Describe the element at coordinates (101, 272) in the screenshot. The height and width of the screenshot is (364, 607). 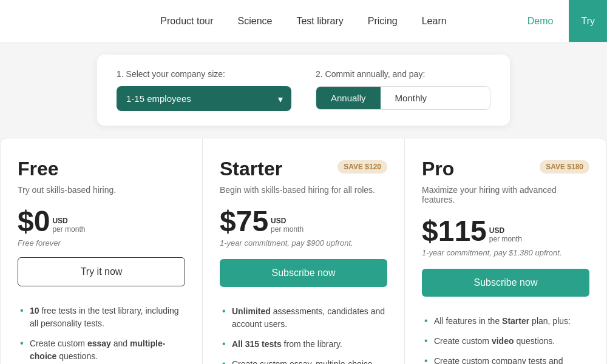
I see `free-cta-button: Try it now` at that location.